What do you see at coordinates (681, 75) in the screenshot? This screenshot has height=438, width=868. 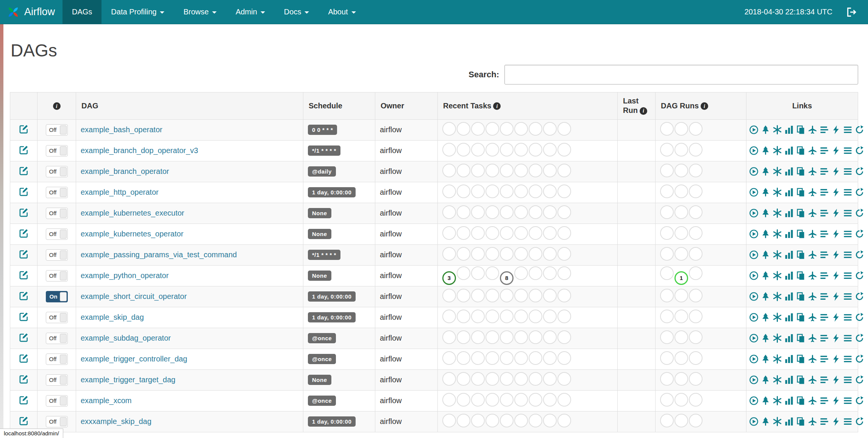 I see `search-input` at bounding box center [681, 75].